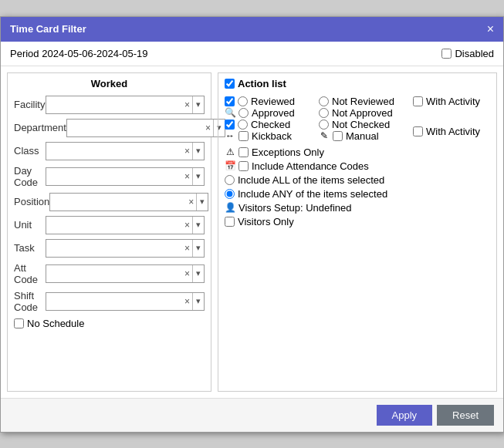 This screenshot has width=504, height=448. What do you see at coordinates (310, 167) in the screenshot?
I see `include-attendance-label: Include Attendance Codes` at bounding box center [310, 167].